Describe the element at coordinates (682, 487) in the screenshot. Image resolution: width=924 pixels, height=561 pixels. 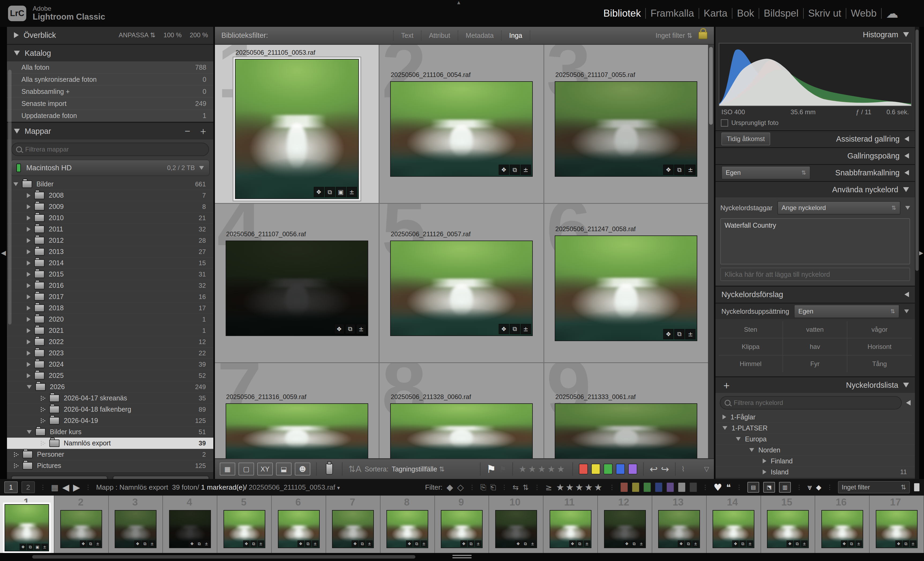
I see `filter-color-none` at that location.